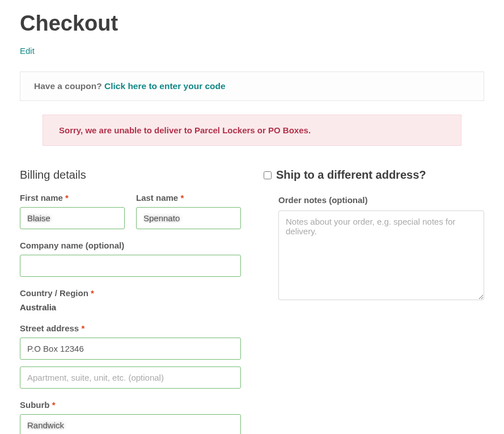  What do you see at coordinates (130, 417) in the screenshot?
I see `suburb-group: Suburb *` at bounding box center [130, 417].